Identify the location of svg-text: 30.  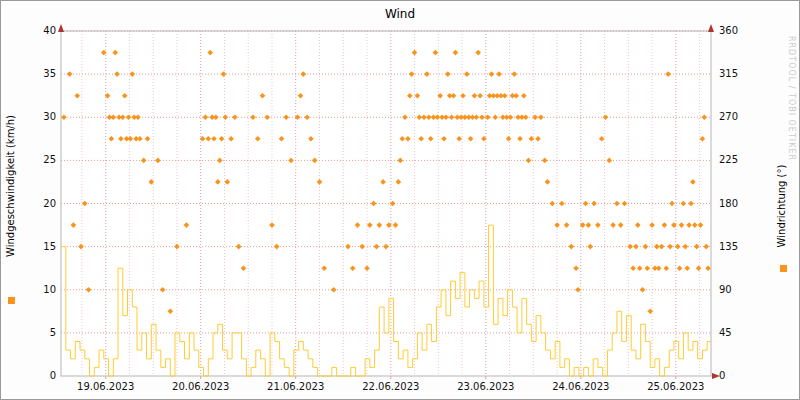
(50, 116).